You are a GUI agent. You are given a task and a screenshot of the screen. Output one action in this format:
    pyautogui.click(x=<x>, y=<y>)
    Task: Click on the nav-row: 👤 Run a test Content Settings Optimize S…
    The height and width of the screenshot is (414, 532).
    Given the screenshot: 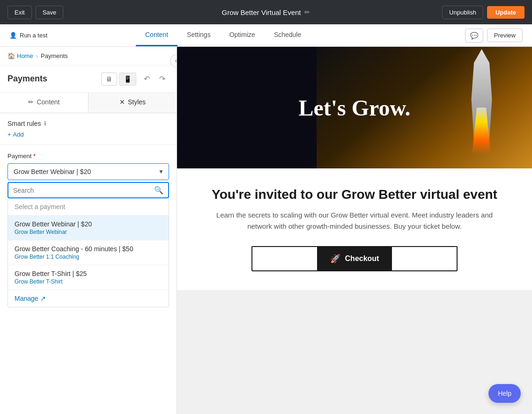 What is the action you would take?
    pyautogui.click(x=266, y=36)
    